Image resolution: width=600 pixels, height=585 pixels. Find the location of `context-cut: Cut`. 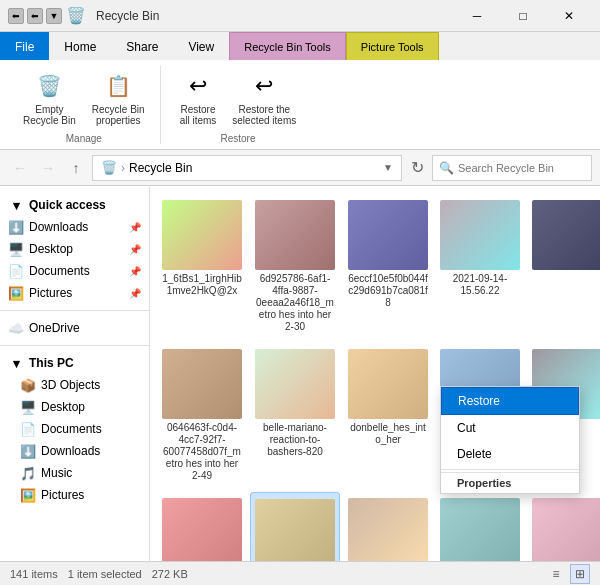

context-cut: Cut is located at coordinates (510, 428).